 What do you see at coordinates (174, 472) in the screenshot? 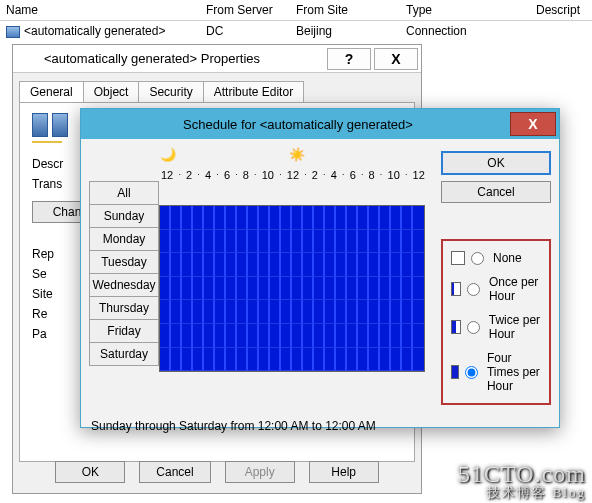
I see `cancel-button: Cancel` at bounding box center [174, 472].